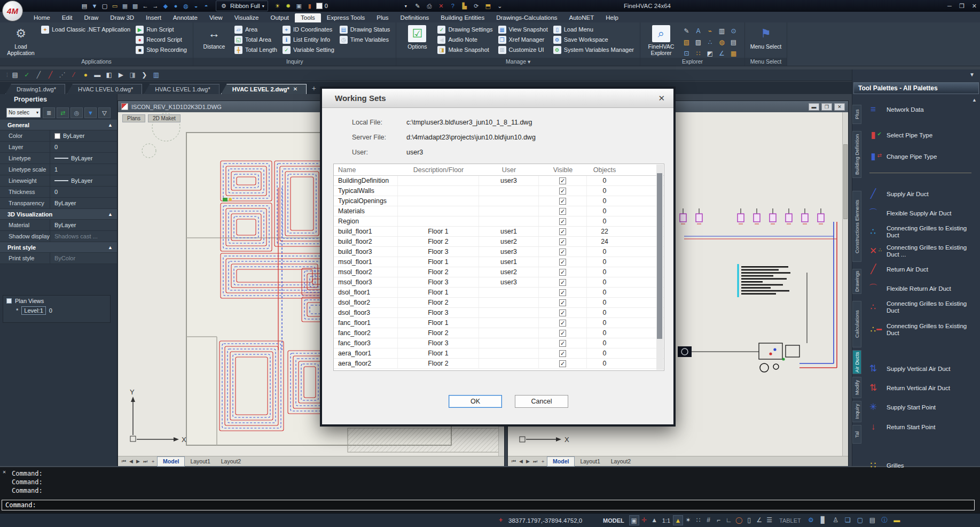  What do you see at coordinates (921, 213) in the screenshot?
I see `palette-item-flexible-supply-air-duct: ⌒Flexible Supply Air Duct` at bounding box center [921, 213].